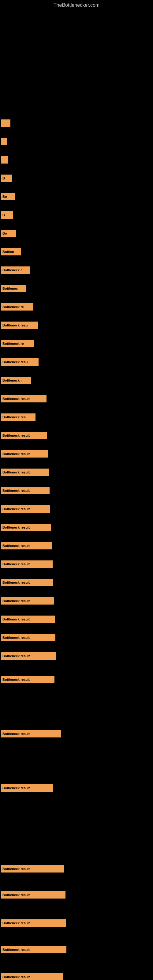  Describe the element at coordinates (8, 234) in the screenshot. I see `result-bar-6: Bo` at that location.